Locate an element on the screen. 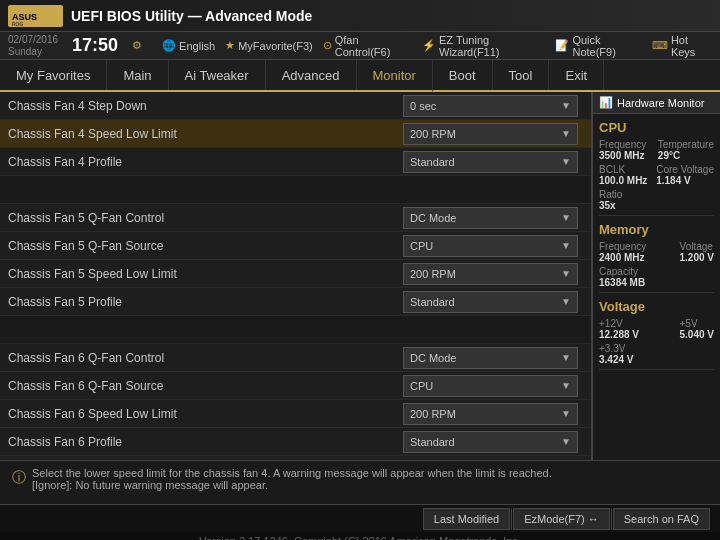  row-label: Chassis Fan 6 Speed Low Limit is located at coordinates (206, 414).